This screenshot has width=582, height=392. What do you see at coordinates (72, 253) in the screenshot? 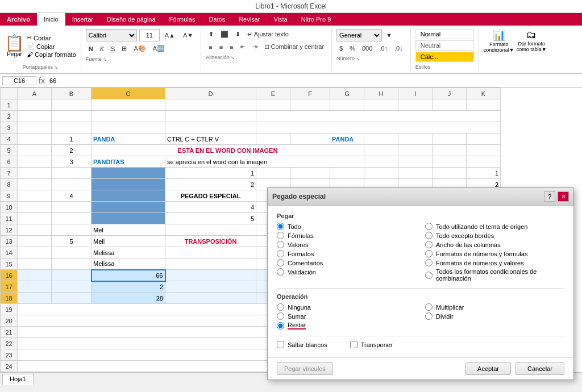
I see `cell-B14` at bounding box center [72, 253].